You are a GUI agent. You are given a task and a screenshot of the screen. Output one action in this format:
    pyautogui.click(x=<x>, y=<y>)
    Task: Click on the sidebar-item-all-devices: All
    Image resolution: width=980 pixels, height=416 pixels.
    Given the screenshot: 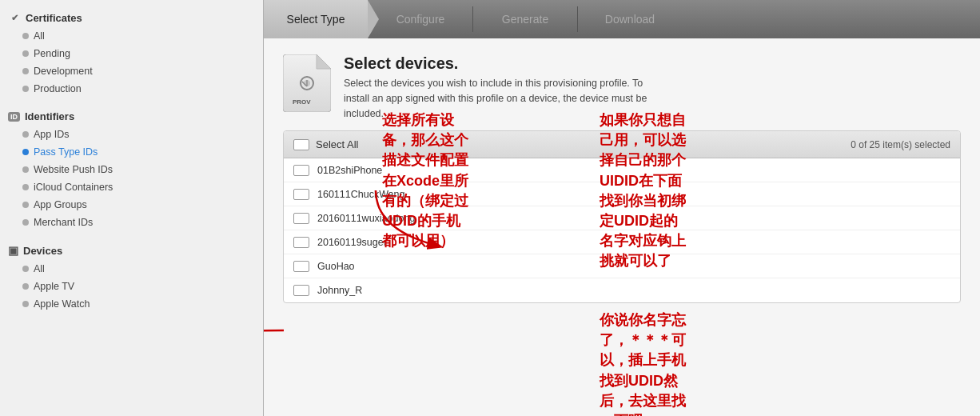 What is the action you would take?
    pyautogui.click(x=131, y=269)
    